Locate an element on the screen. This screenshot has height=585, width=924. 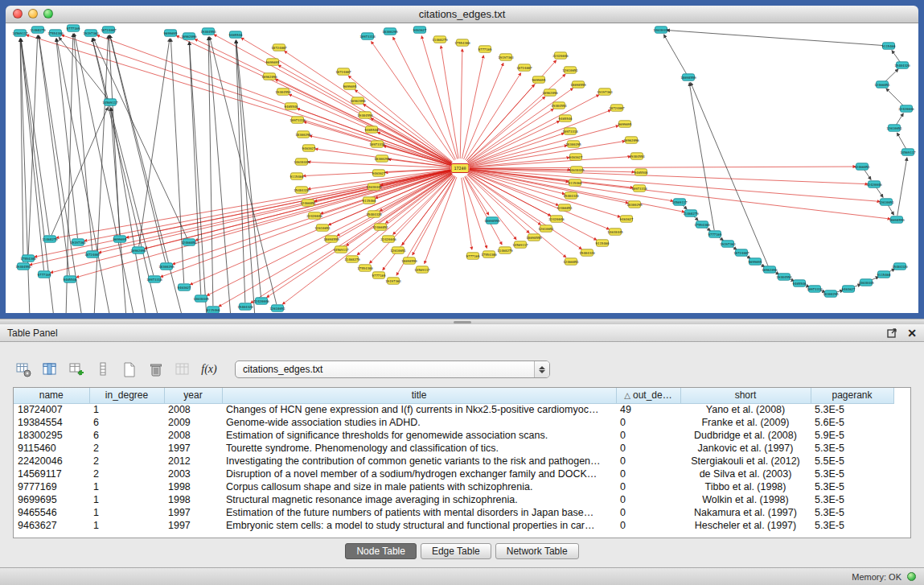
delete-icon is located at coordinates (156, 369).